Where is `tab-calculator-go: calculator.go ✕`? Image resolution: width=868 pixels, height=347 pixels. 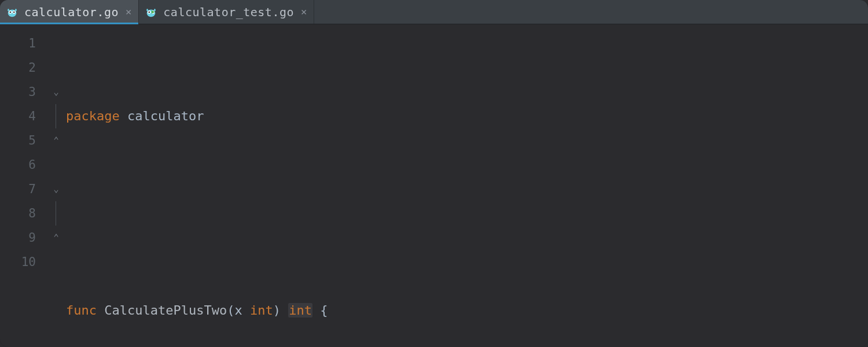 tab-calculator-go: calculator.go ✕ is located at coordinates (69, 12).